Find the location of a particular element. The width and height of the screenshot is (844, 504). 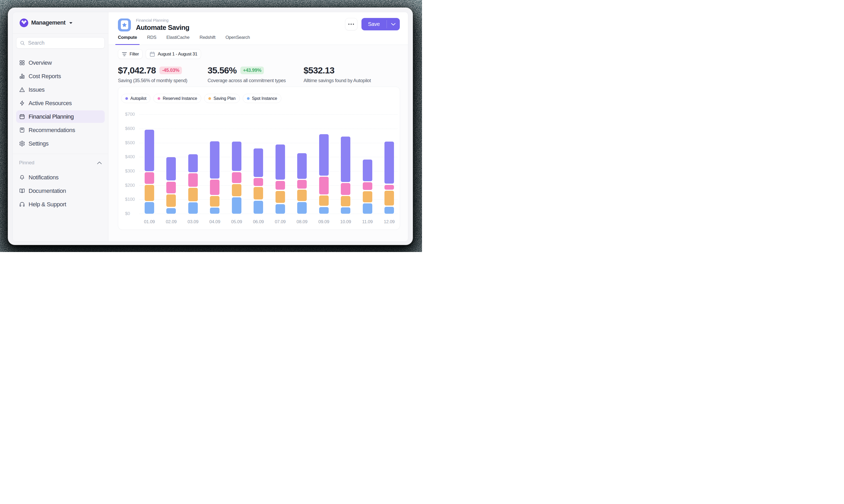

sidebar-item-cost-reports: Cost Reports is located at coordinates (61, 76).